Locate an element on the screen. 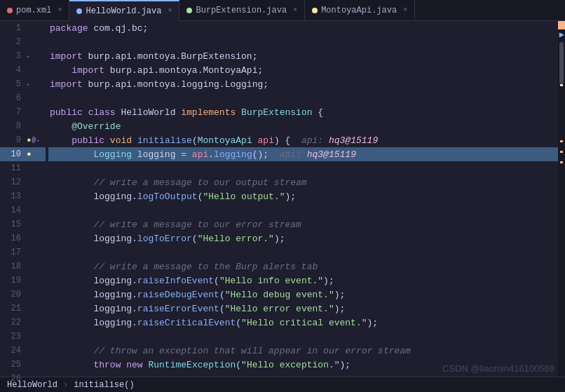 The height and width of the screenshot is (392, 565). tab-dot-hello is located at coordinates (79, 11).